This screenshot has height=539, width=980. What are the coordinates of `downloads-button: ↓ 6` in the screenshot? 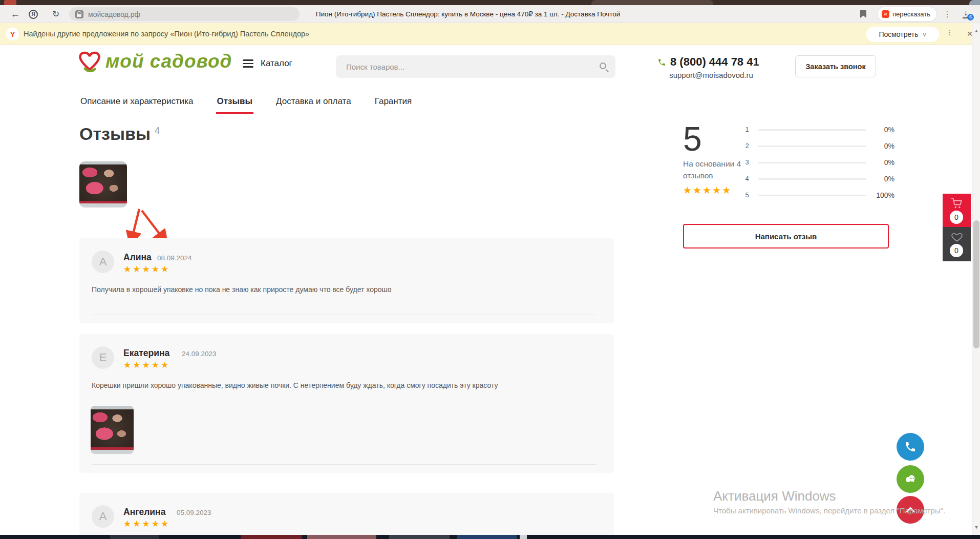 It's located at (967, 14).